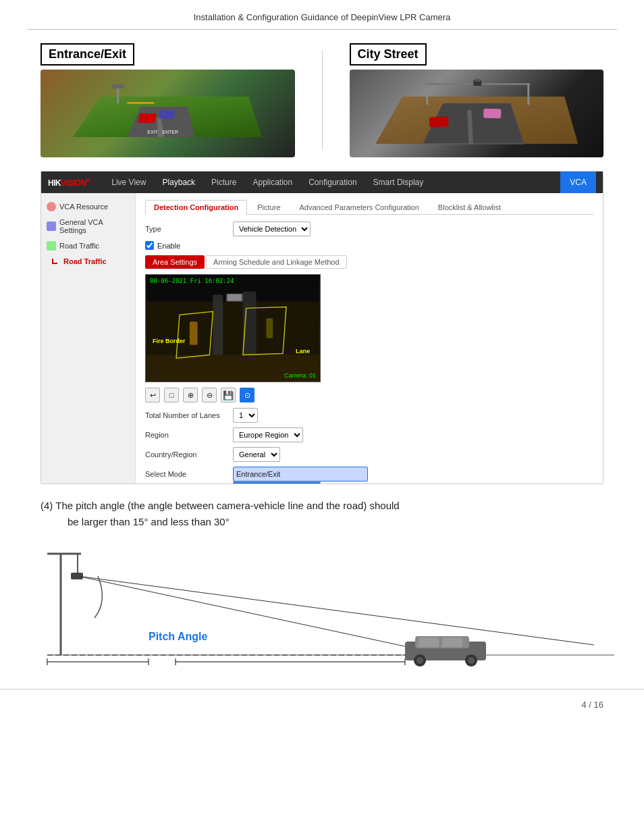 The height and width of the screenshot is (834, 644). What do you see at coordinates (228, 395) in the screenshot?
I see `cam-btn-save-icon: 💾` at bounding box center [228, 395].